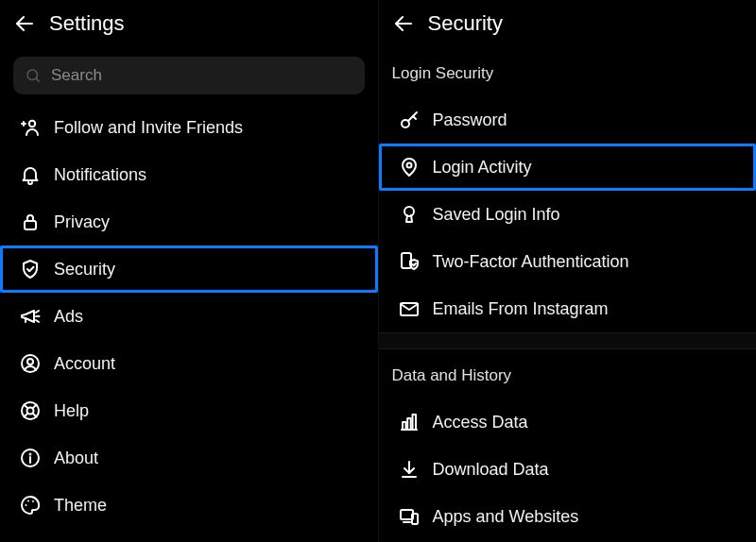 This screenshot has height=542, width=756. I want to click on security-item-password: Password, so click(568, 120).